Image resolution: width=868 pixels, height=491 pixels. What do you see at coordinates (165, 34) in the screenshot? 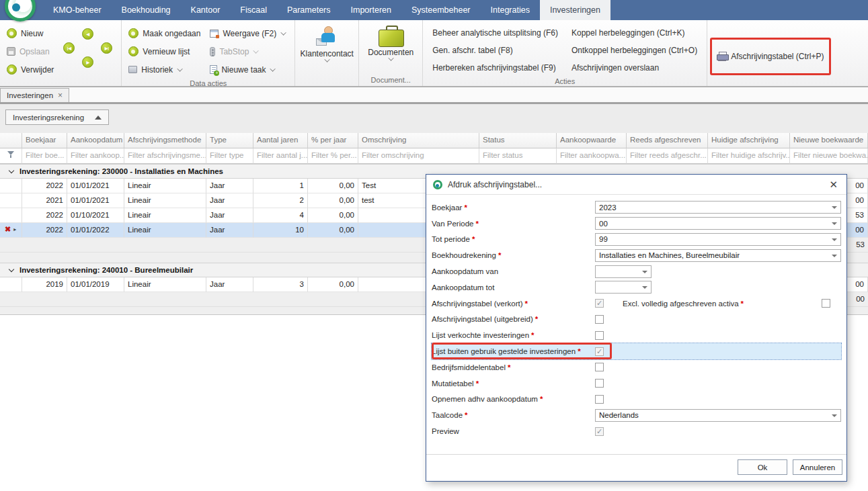
I see `maak-ongedaan-button: Maak ongedaan` at bounding box center [165, 34].